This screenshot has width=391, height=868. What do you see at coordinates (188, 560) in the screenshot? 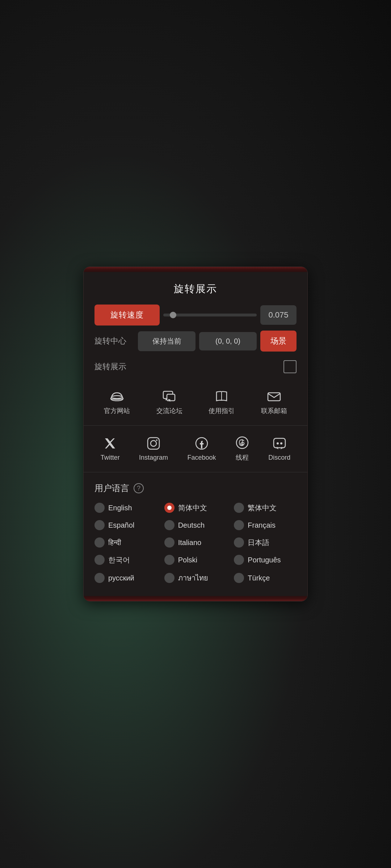
I see `lang-name-polish: Polski` at bounding box center [188, 560].